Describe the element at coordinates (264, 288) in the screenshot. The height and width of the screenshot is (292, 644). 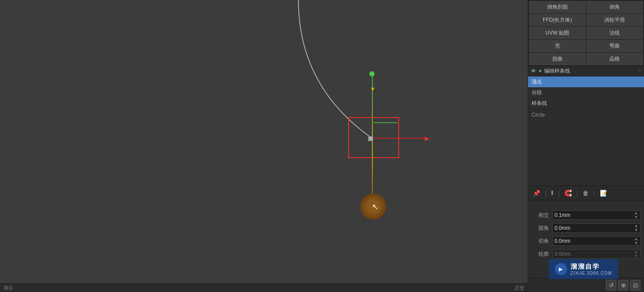
I see `bottom-bar: 顶点 正交` at that location.